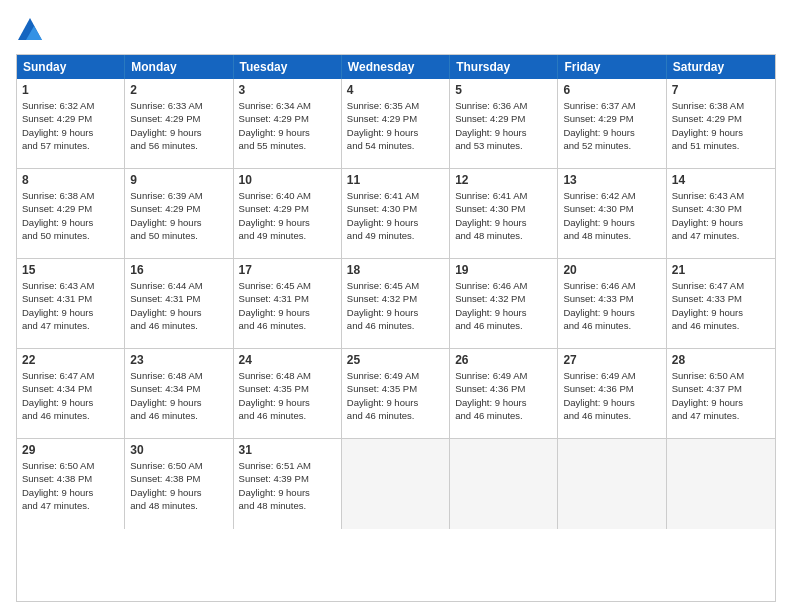  What do you see at coordinates (178, 90) in the screenshot?
I see `day-number: 2` at bounding box center [178, 90].